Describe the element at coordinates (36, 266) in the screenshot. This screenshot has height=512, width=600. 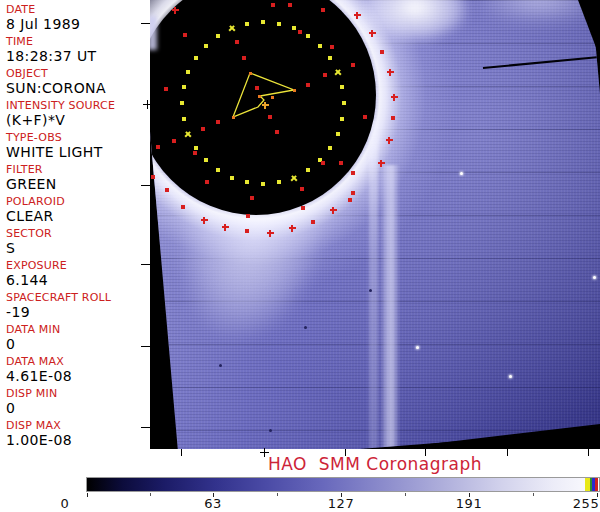
I see `field-label-exposure: EXPOSURE` at that location.